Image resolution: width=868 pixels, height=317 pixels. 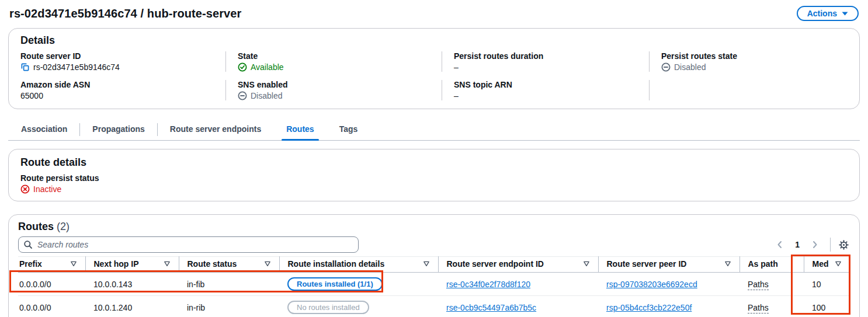 What do you see at coordinates (434, 162) in the screenshot?
I see `route-details-title: Route details` at bounding box center [434, 162].